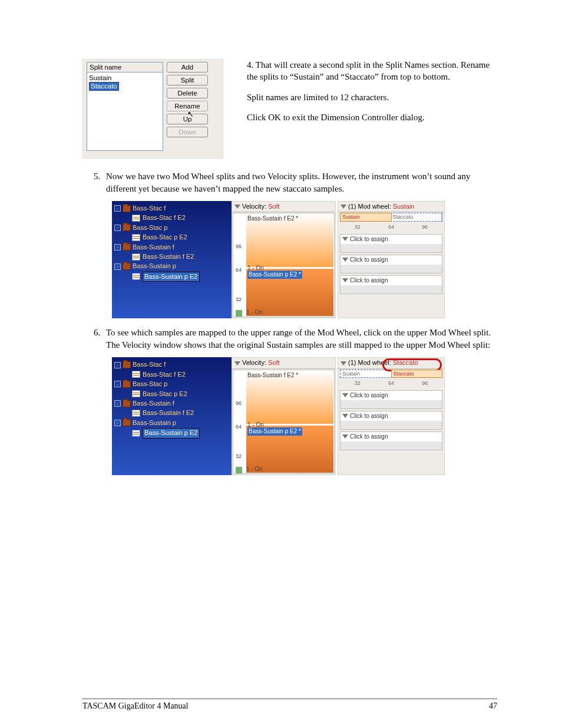  What do you see at coordinates (187, 93) in the screenshot?
I see `delete-button: Delete` at bounding box center [187, 93].